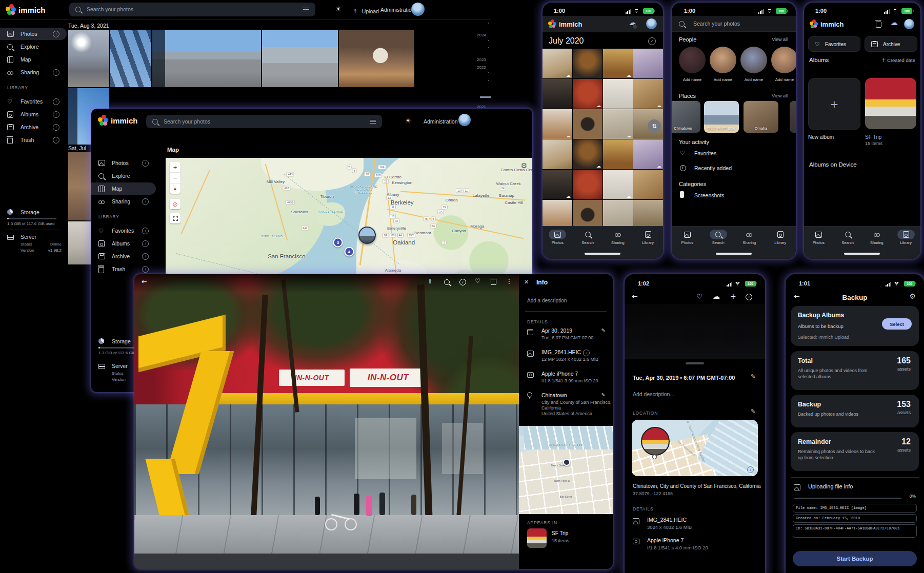  What do you see at coordinates (509, 281) in the screenshot?
I see `more-icon: ⋮` at bounding box center [509, 281].